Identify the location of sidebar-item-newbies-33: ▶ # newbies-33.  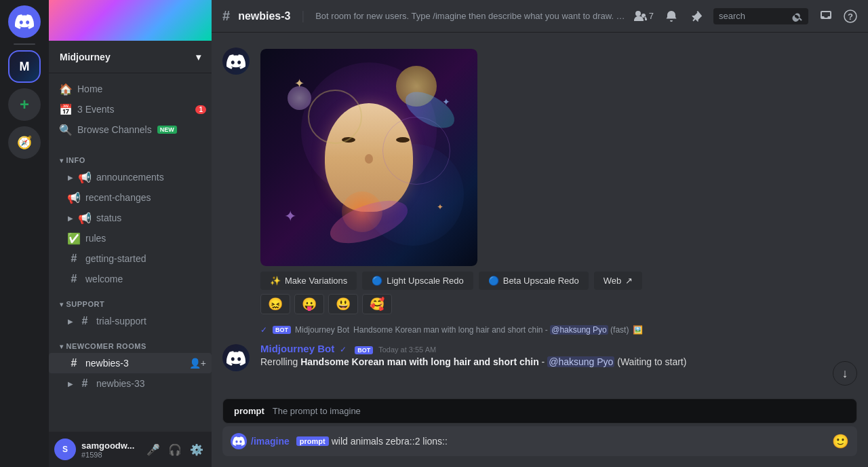
(130, 384).